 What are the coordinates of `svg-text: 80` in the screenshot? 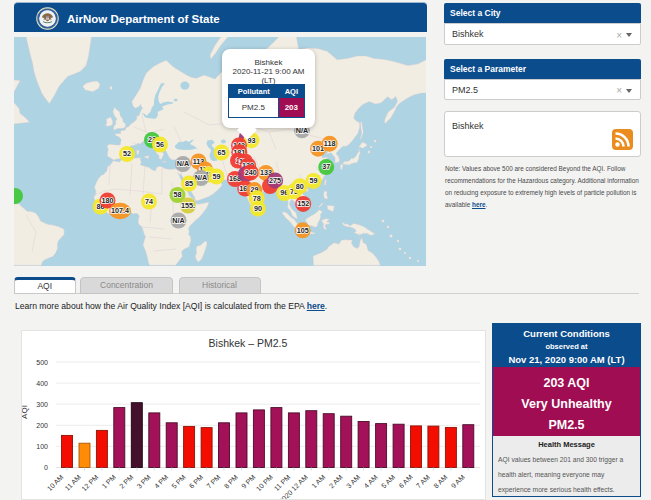 It's located at (300, 186).